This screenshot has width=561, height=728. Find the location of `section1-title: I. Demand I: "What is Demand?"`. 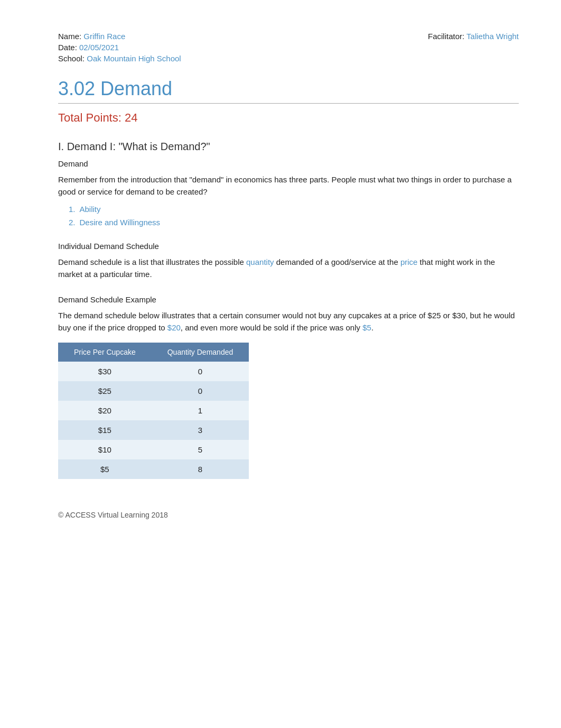

section1-title: I. Demand I: "What is Demand?" is located at coordinates (288, 147).